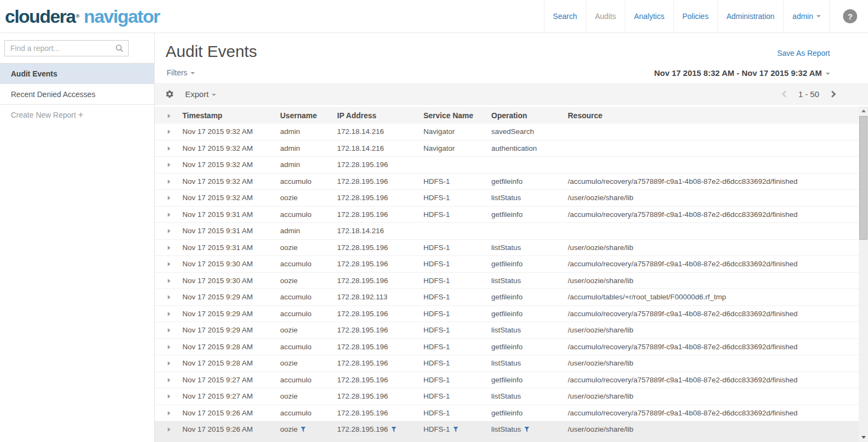  What do you see at coordinates (742, 73) in the screenshot?
I see `date-range-picker: Nov 17 2015 8:32 AM - Nov 17 2015 9:32 A…` at bounding box center [742, 73].